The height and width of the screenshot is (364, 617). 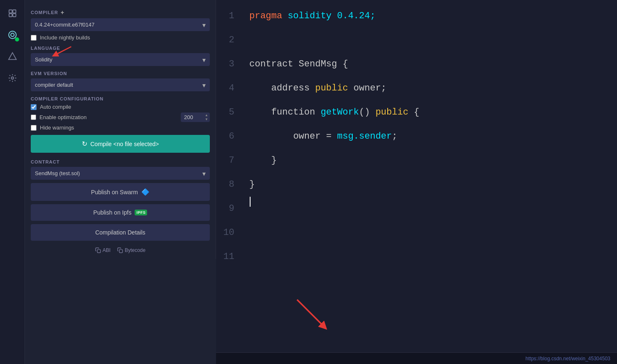 What do you see at coordinates (17, 39) in the screenshot?
I see `compiler-badge` at bounding box center [17, 39].